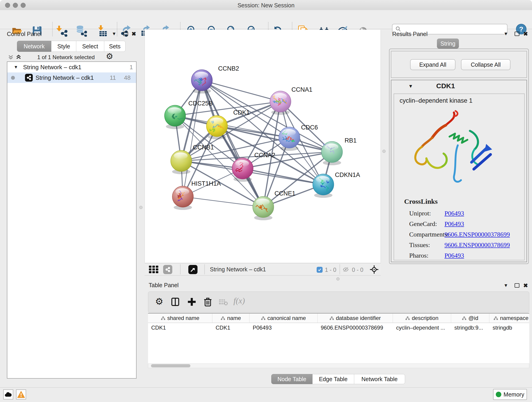  I want to click on network-name: String Network – cdk1, so click(65, 78).